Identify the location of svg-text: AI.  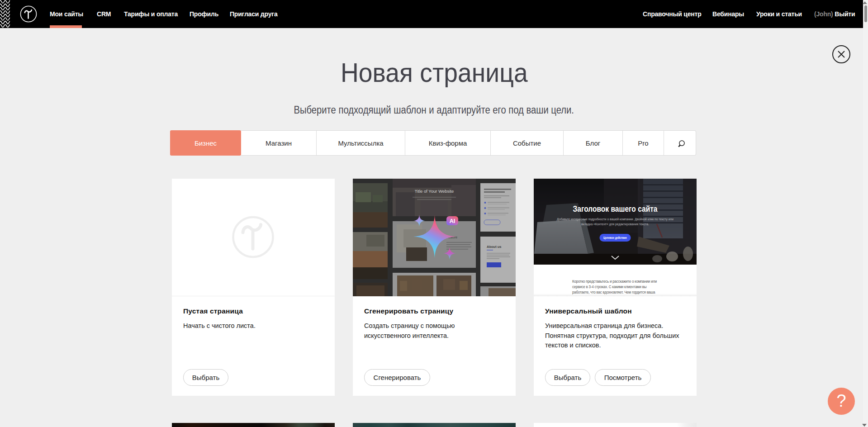
(452, 221).